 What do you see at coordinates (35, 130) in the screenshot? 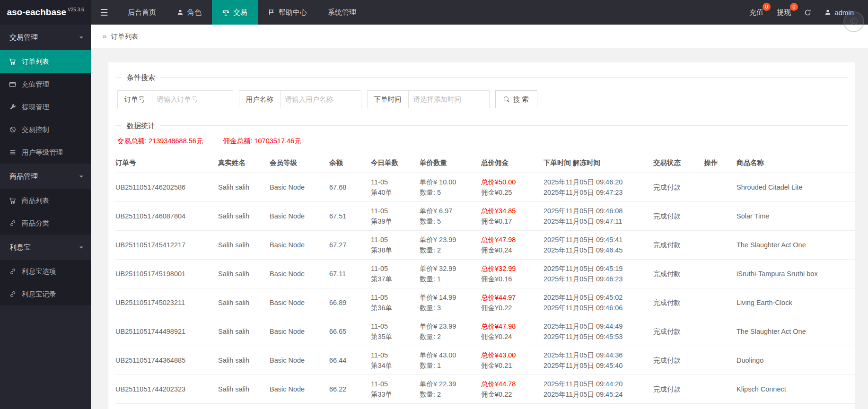
I see `sidebar-item-label: 交易控制` at bounding box center [35, 130].